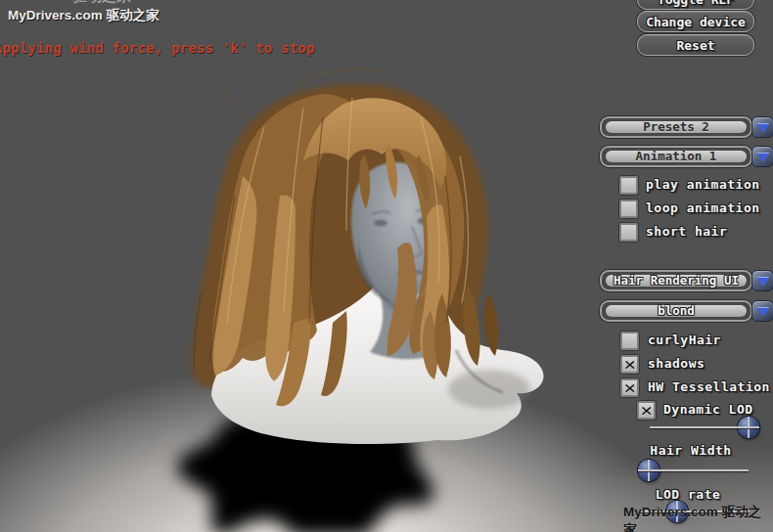 The width and height of the screenshot is (773, 532). Describe the element at coordinates (381, 223) in the screenshot. I see `left-eye` at that location.